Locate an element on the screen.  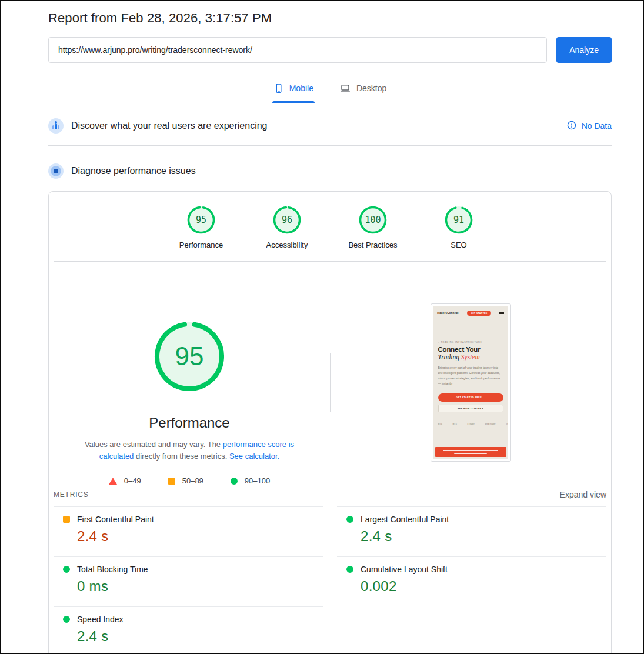
metric-first-contentful-paint: First Contentful Paint 2.4 s is located at coordinates (188, 532).